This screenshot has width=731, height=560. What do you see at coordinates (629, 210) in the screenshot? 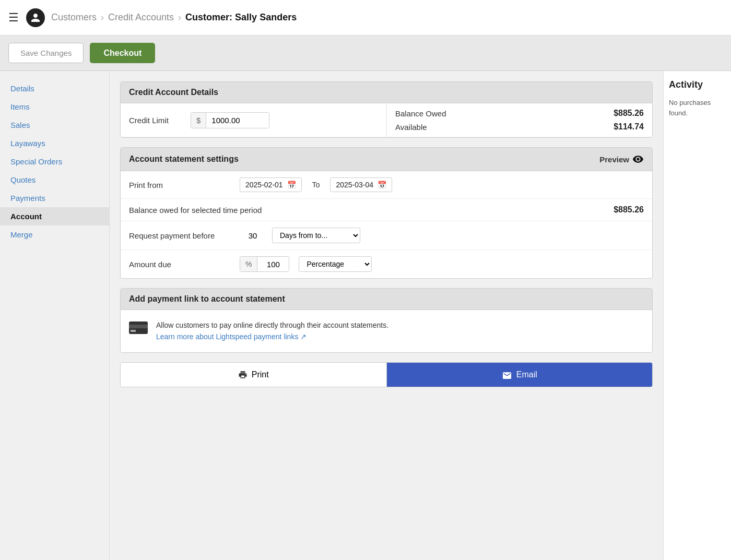
I see `balance-period-value: $885.26` at bounding box center [629, 210].